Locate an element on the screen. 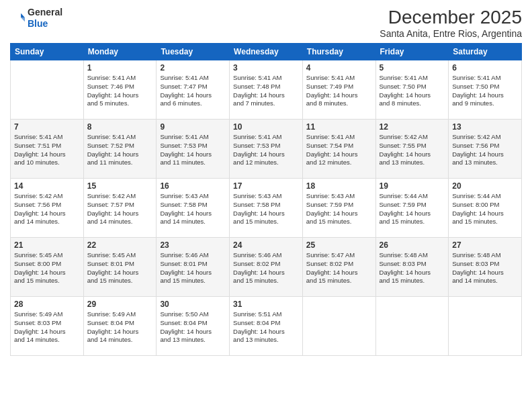 This screenshot has height=411, width=532. calendar-cell: 10Sunrise: 5:41 AM Sunset: 7:53 PM Dayli… is located at coordinates (266, 149).